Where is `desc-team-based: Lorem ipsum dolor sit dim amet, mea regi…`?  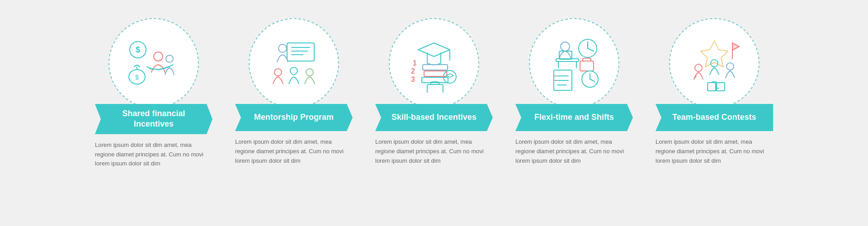
desc-team-based: Lorem ipsum dolor sit dim amet, mea regi… is located at coordinates (714, 151).